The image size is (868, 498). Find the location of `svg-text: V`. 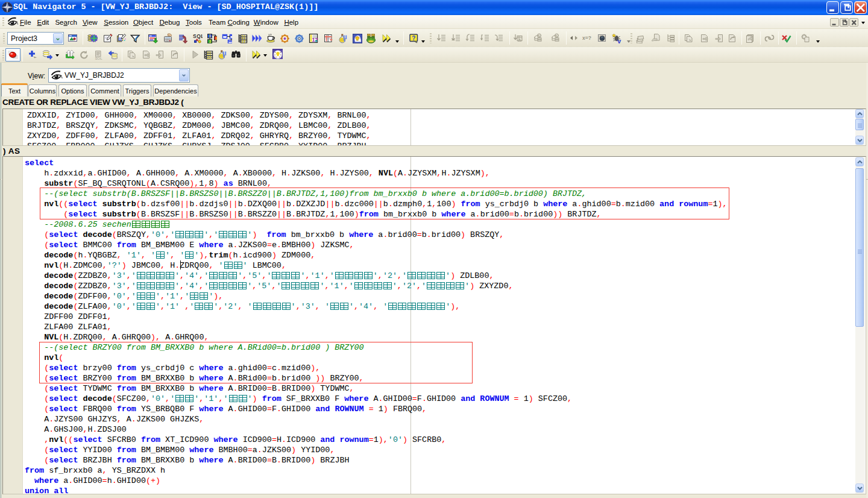

svg-text: V is located at coordinates (620, 41).